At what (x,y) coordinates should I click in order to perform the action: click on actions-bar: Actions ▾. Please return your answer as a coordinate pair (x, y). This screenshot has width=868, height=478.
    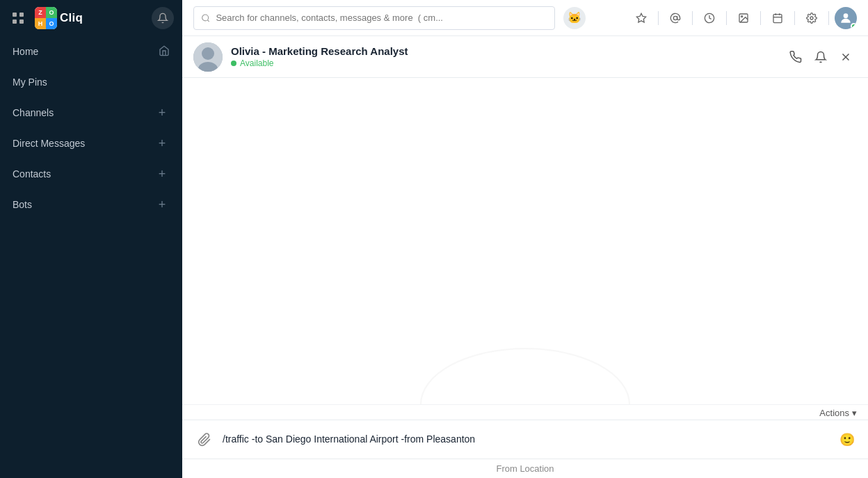
    Looking at the image, I should click on (525, 412).